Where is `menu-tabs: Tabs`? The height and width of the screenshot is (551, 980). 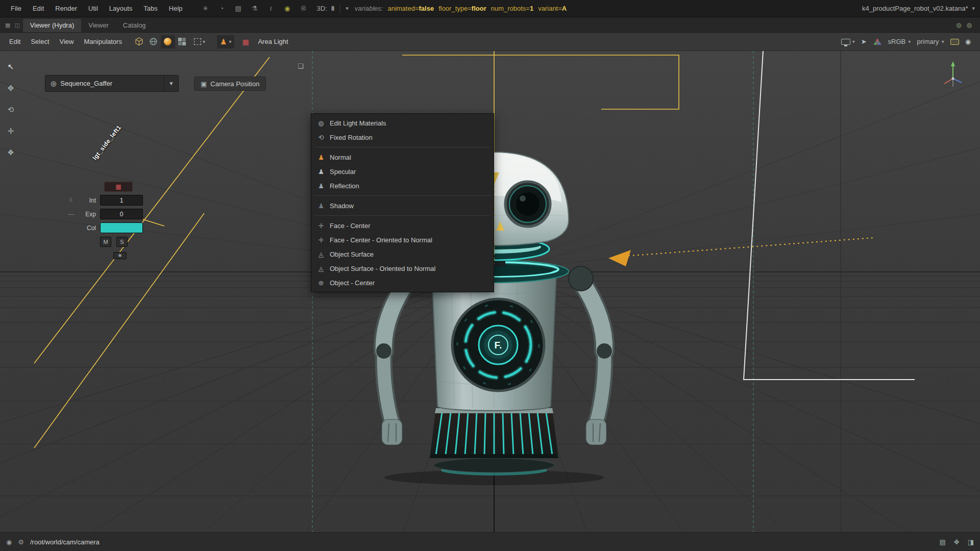 menu-tabs: Tabs is located at coordinates (150, 9).